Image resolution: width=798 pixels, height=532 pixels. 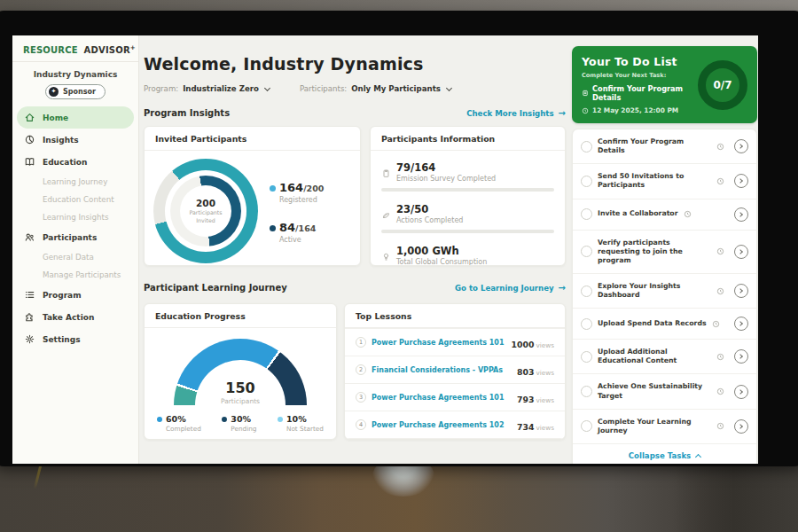 I want to click on sponsor-badge-icon: ✦, so click(x=53, y=92).